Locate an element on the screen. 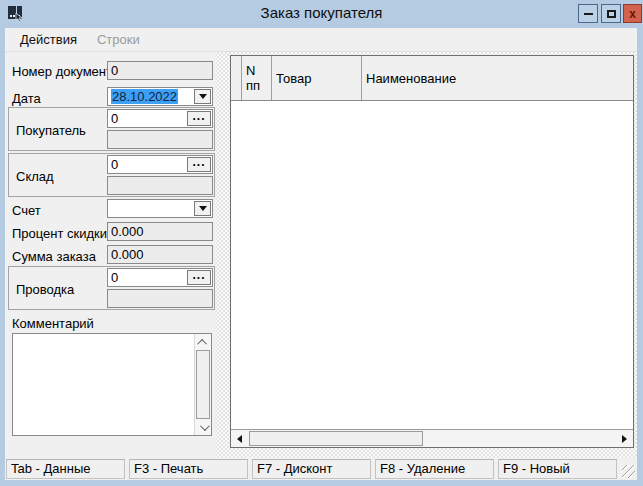 This screenshot has height=486, width=643. grid-header: N пп Товар Наименование is located at coordinates (432, 78).